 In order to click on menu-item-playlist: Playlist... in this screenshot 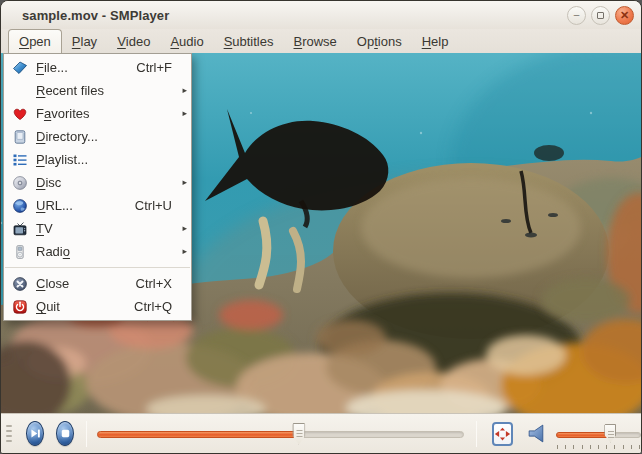, I will do `click(98, 160)`.